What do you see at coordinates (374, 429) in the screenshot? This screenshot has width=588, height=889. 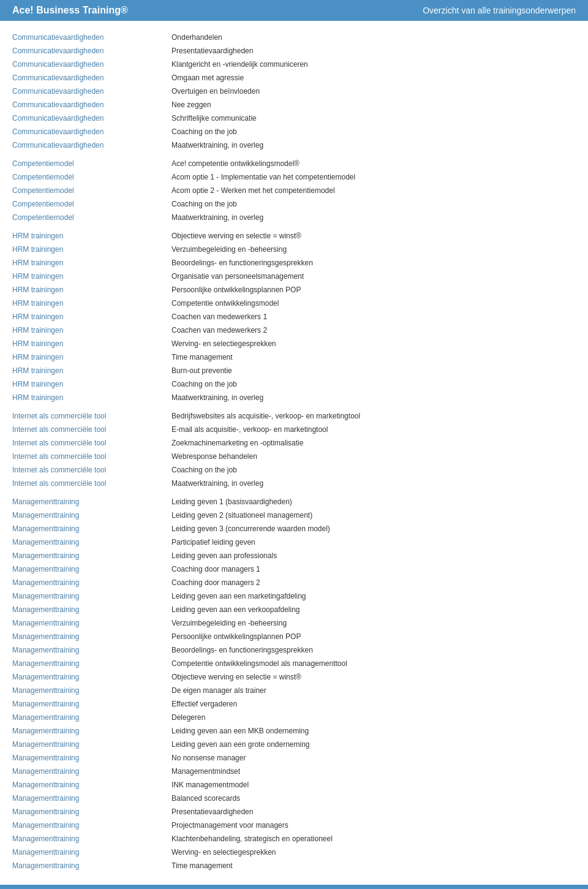 I see `training-name: E-mail als acquisitie-, verkoop- en mark…` at bounding box center [374, 429].